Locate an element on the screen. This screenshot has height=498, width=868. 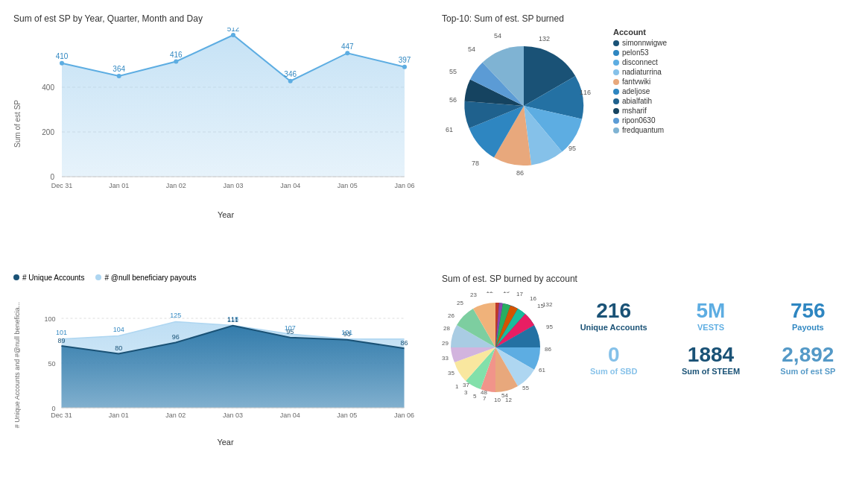
svg-text: Jan 05 is located at coordinates (347, 186).